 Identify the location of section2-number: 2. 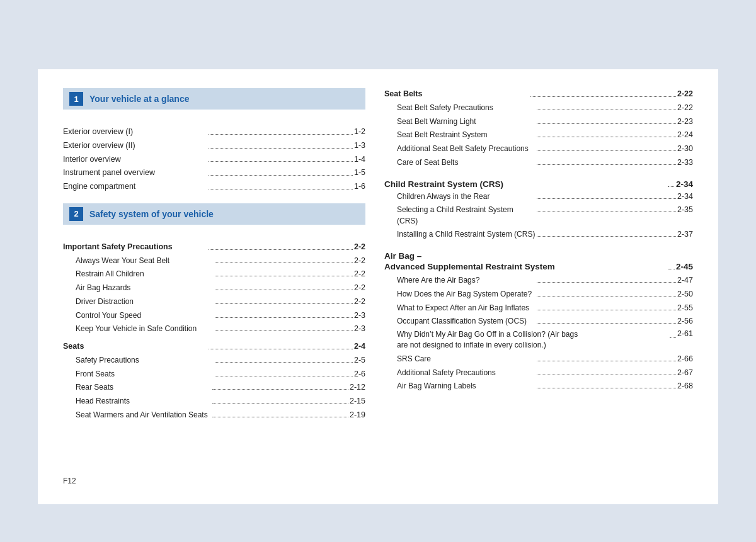
(76, 214).